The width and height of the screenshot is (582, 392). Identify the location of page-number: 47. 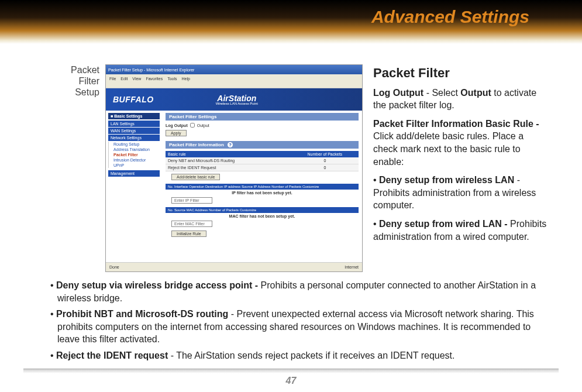
(291, 381).